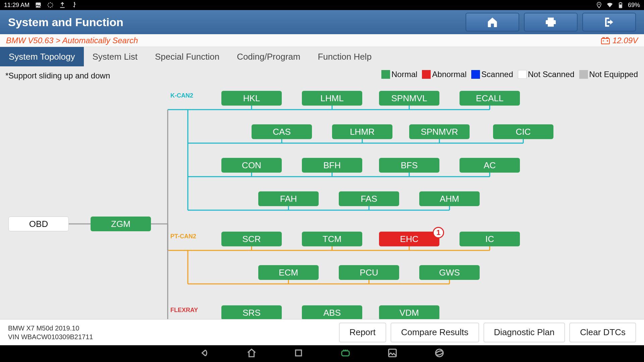 The height and width of the screenshot is (362, 644). Describe the element at coordinates (345, 354) in the screenshot. I see `vci-icon` at that location.